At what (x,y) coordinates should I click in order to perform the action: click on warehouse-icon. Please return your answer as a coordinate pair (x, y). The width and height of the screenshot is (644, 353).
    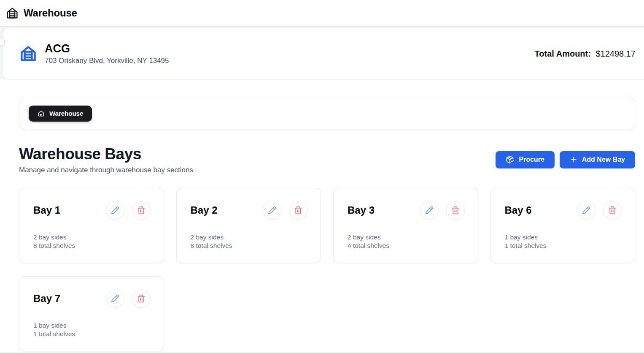
    Looking at the image, I should click on (12, 13).